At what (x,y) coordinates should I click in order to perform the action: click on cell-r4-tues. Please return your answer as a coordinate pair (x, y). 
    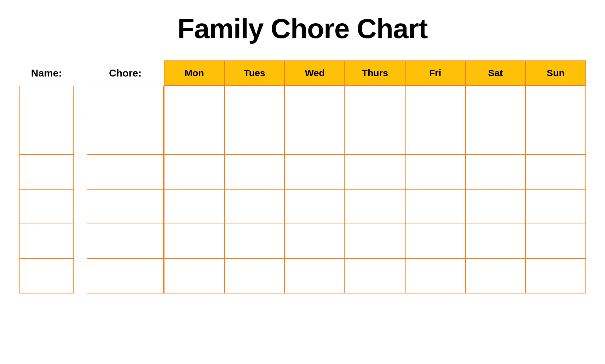
    Looking at the image, I should click on (255, 207).